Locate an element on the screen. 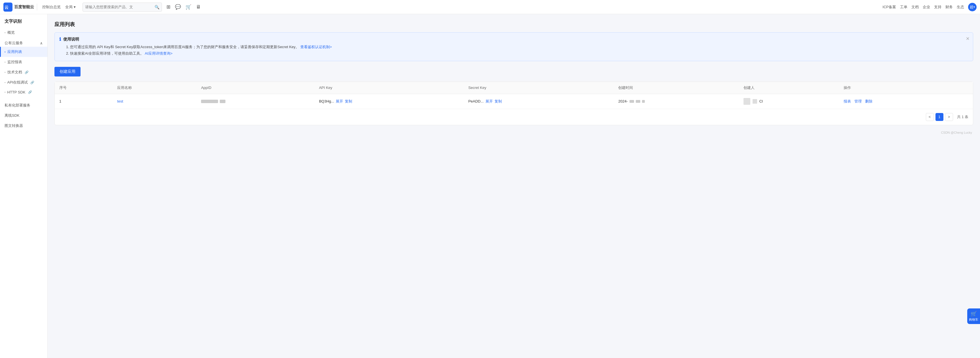  pagination-next: > is located at coordinates (949, 117).